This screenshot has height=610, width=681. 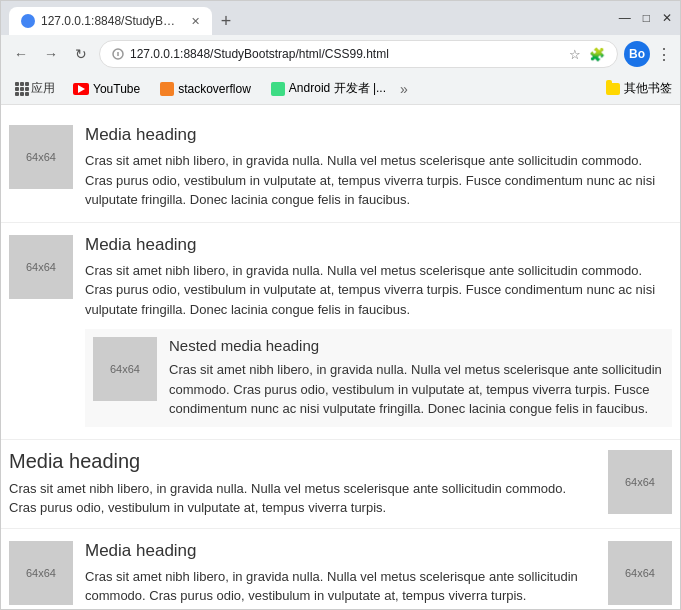 What do you see at coordinates (41, 267) in the screenshot?
I see `thumbnail-2: 64x64` at bounding box center [41, 267].